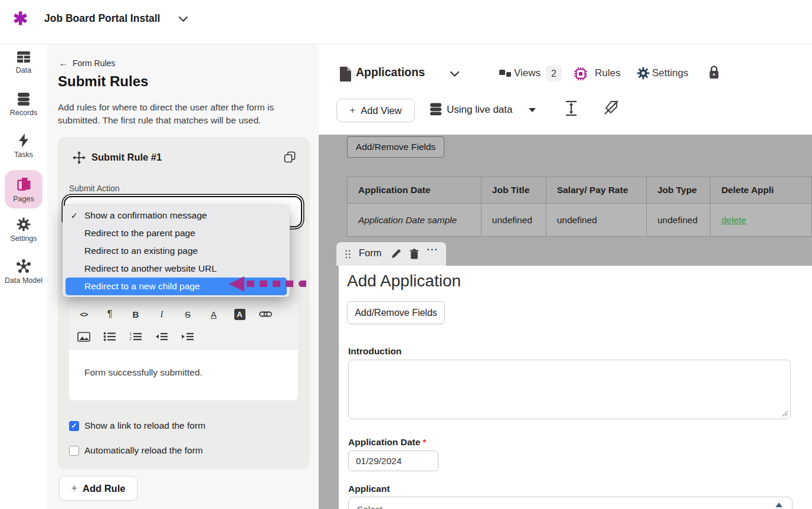 This screenshot has width=812, height=509. What do you see at coordinates (404, 281) in the screenshot?
I see `form-title: Add Application` at bounding box center [404, 281].